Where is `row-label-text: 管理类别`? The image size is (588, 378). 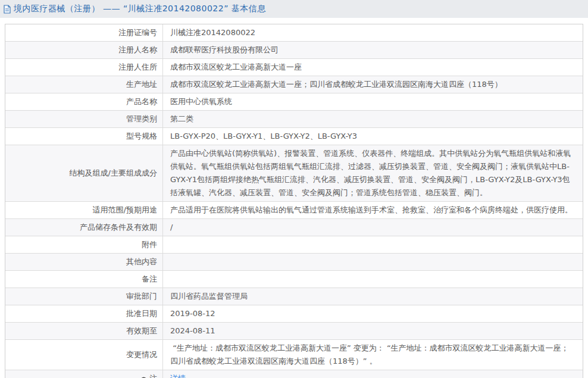 row-label-text: 管理类别 is located at coordinates (142, 119).